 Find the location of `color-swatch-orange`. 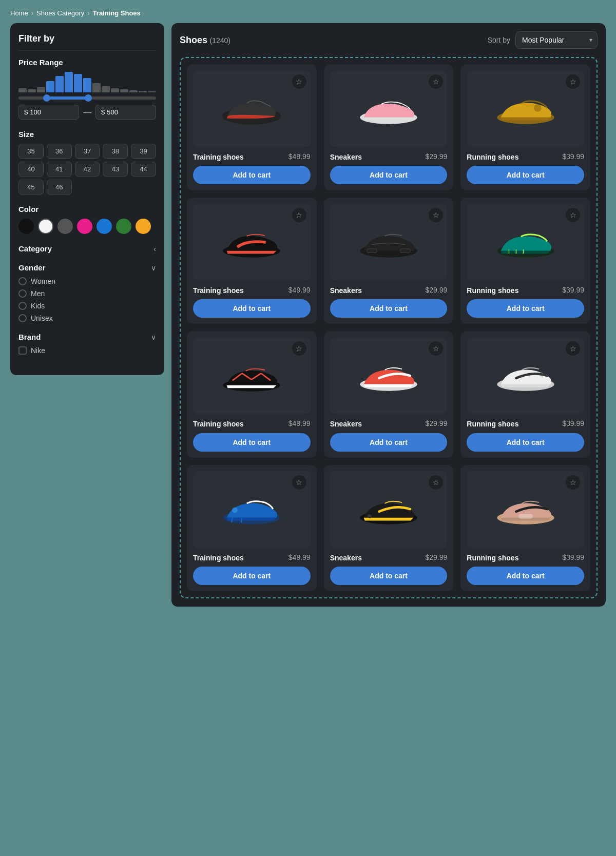

color-swatch-orange is located at coordinates (143, 226).